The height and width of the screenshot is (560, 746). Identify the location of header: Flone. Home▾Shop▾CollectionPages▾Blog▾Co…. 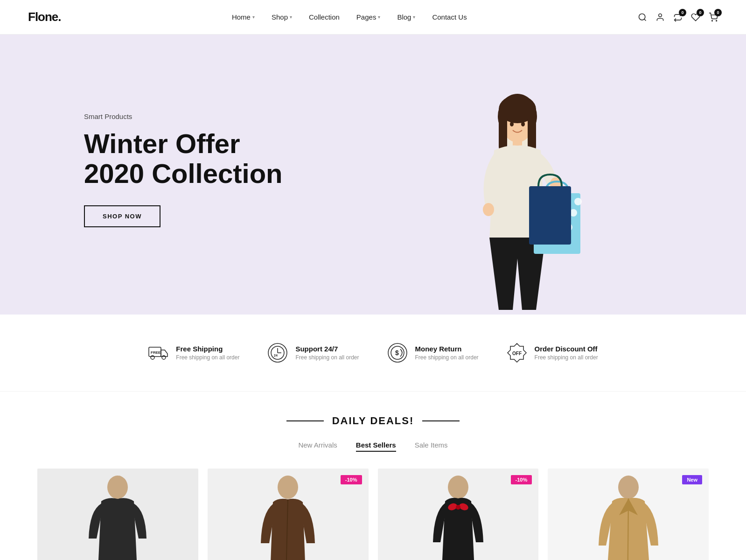
(373, 17).